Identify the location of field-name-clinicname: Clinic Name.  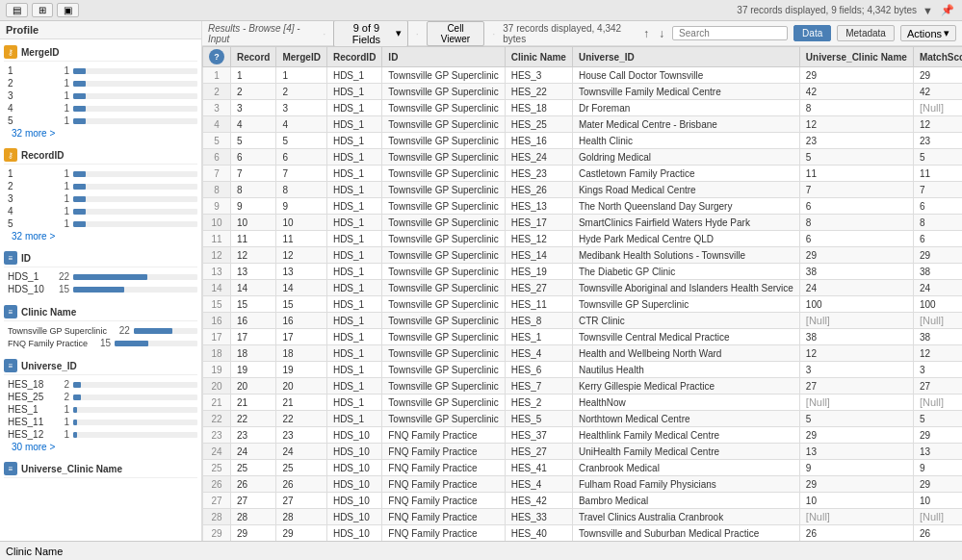
(48, 312).